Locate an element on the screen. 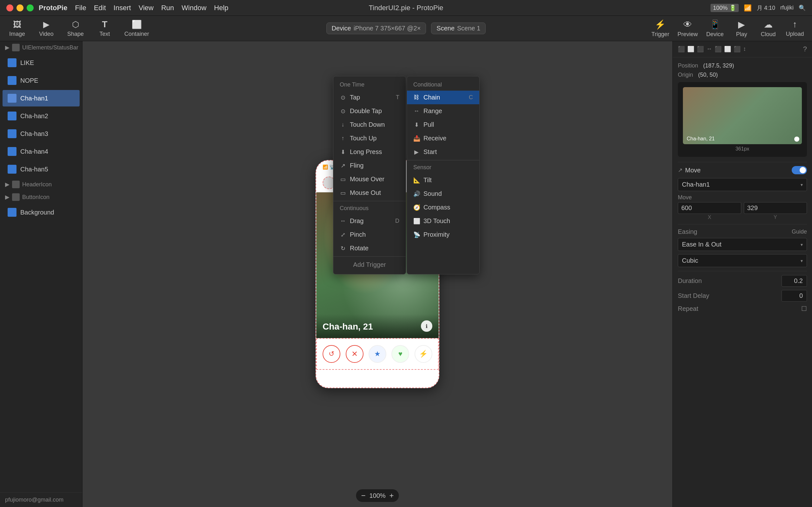 Image resolution: width=812 pixels, height=507 pixels. sidebar-item-status-bar: ▶ UIElements/StatusBar is located at coordinates (41, 48).